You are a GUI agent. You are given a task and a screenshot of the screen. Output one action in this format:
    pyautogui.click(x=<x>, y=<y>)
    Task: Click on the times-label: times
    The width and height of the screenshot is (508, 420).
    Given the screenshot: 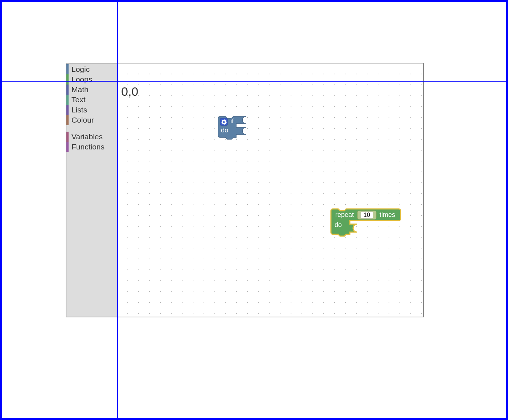 What is the action you would take?
    pyautogui.click(x=388, y=215)
    